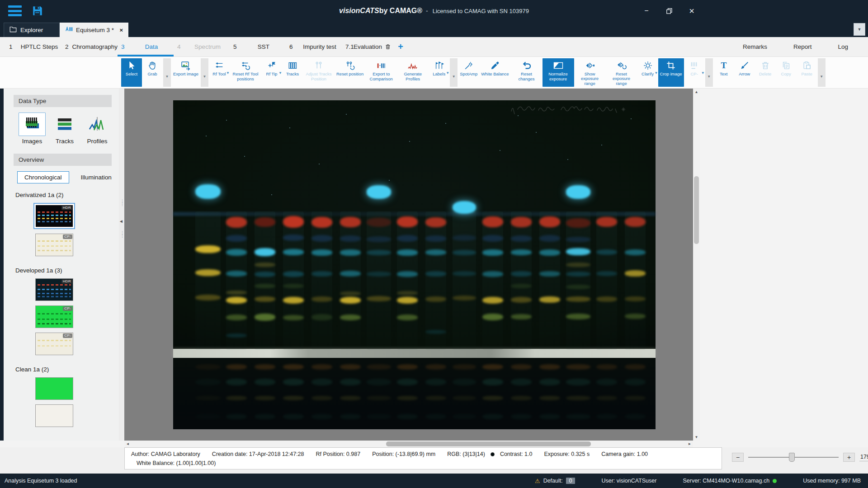 This screenshot has height=488, width=868. I want to click on toolbar-button-arrow: Arrow, so click(745, 72).